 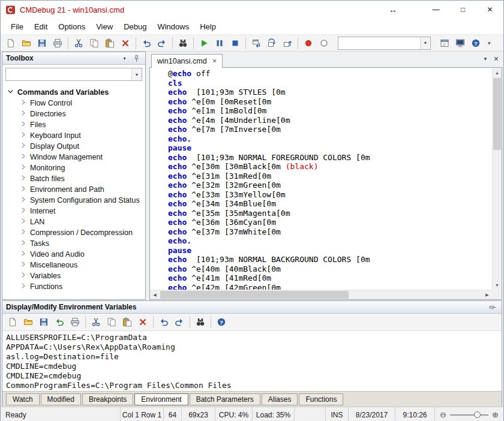 What do you see at coordinates (425, 43) in the screenshot?
I see `combobox-dropdown-icon: ▼` at bounding box center [425, 43].